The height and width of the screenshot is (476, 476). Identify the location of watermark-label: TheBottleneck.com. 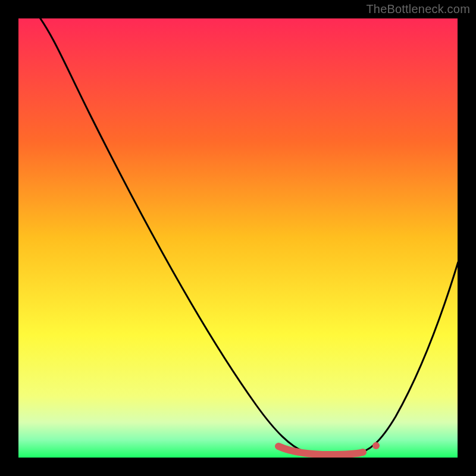
(418, 10).